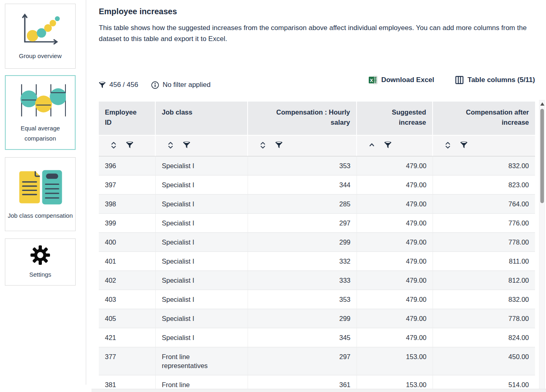 This screenshot has width=546, height=392. What do you see at coordinates (317, 280) in the screenshot?
I see `table-row: 402Specialist I333479.00812.00` at bounding box center [317, 280].